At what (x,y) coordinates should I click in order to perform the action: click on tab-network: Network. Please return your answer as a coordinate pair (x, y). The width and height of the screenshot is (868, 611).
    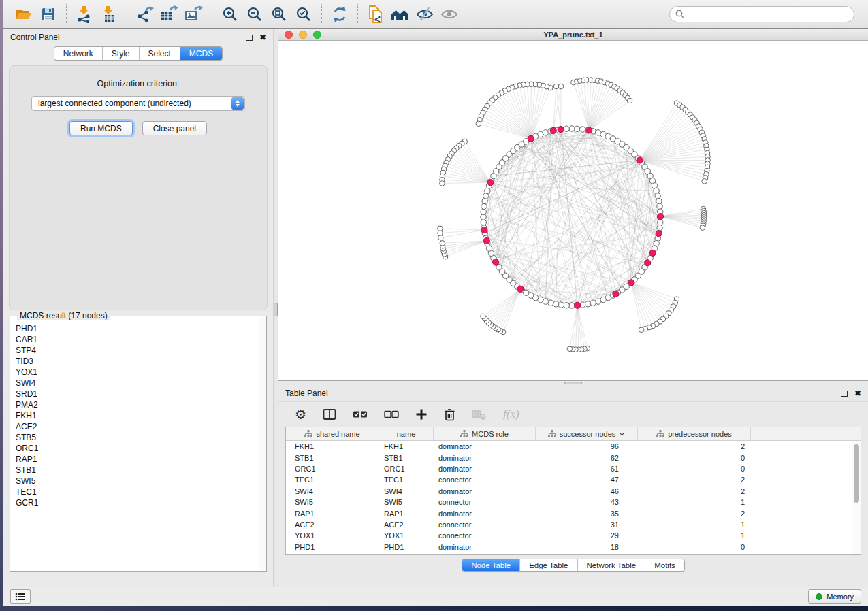
    Looking at the image, I should click on (79, 53).